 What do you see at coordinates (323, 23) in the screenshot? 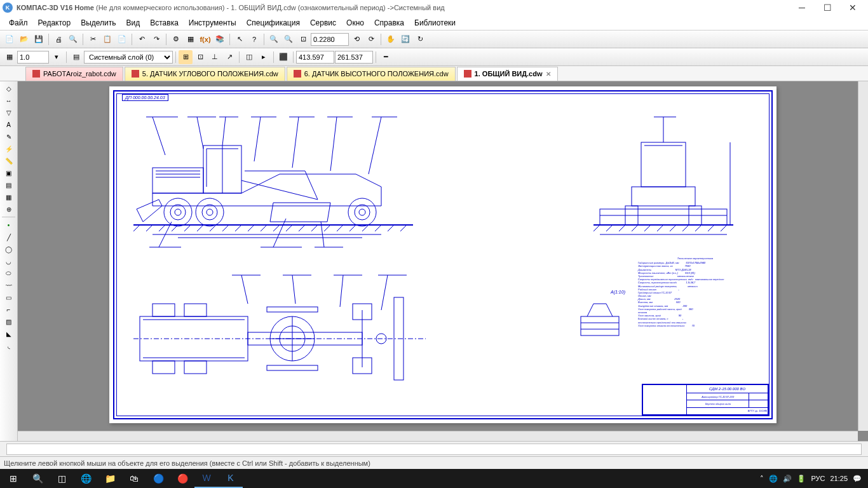
I see `menu-service: Сервис` at bounding box center [323, 23].